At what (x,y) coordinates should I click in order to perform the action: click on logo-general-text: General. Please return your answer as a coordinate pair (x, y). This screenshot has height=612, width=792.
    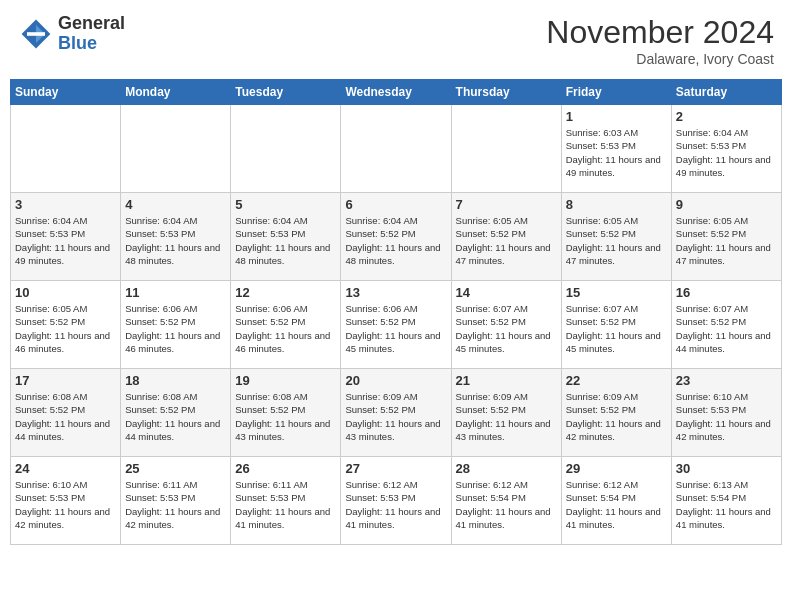
    Looking at the image, I should click on (92, 24).